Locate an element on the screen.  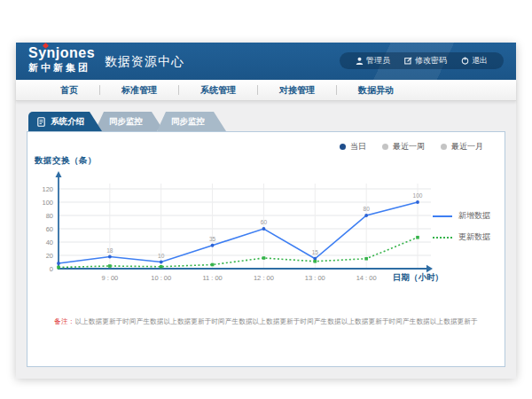
logout-label: 退出 is located at coordinates (480, 60).